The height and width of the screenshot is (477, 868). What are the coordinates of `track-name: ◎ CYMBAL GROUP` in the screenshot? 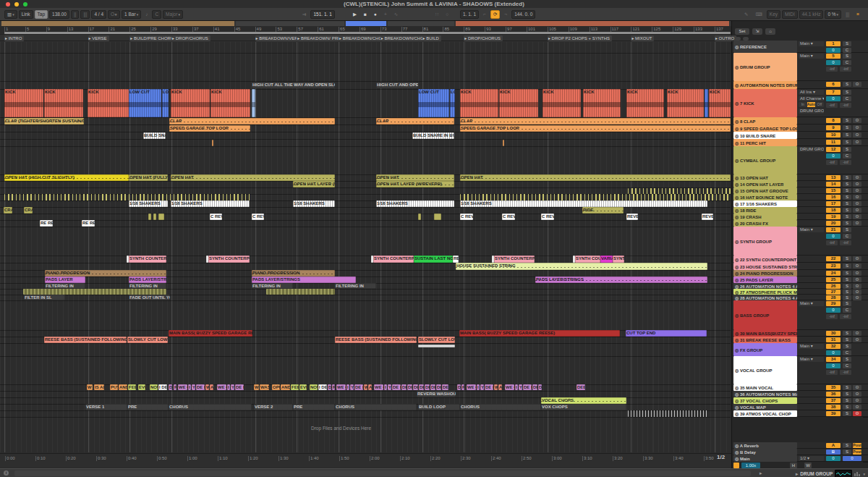 It's located at (765, 161).